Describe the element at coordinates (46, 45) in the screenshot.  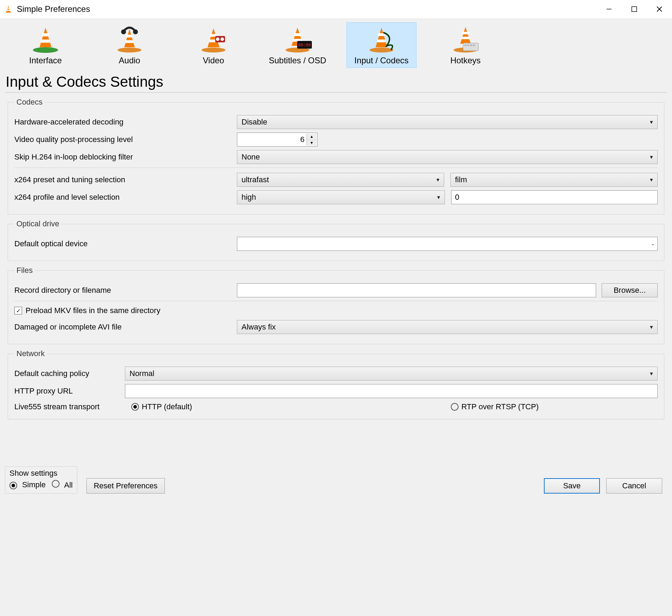
I see `tab-interface: Interface` at that location.